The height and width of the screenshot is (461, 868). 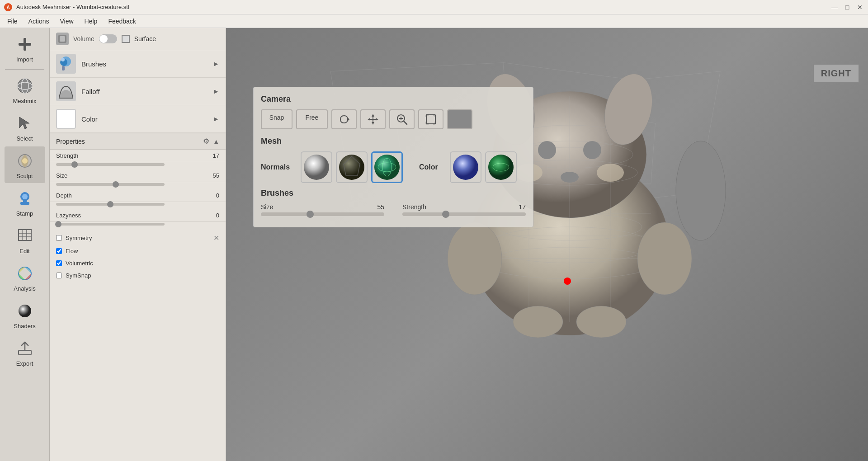 I want to click on symmetry-label: Symmetry, so click(x=79, y=238).